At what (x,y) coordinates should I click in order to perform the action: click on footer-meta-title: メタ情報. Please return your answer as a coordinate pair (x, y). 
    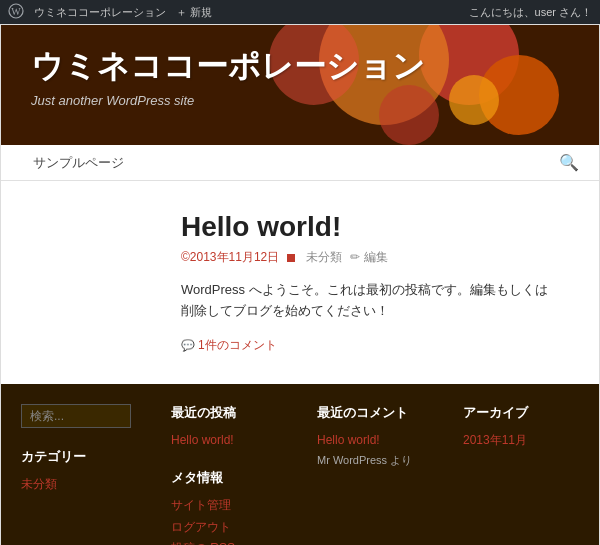
    Looking at the image, I should click on (229, 478).